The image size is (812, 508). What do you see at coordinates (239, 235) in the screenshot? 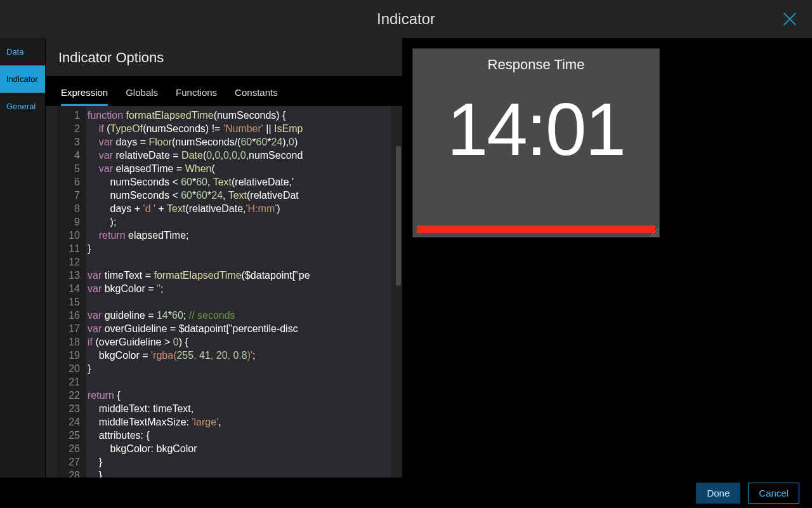
I see `code-line: return elapsedTime;` at bounding box center [239, 235].